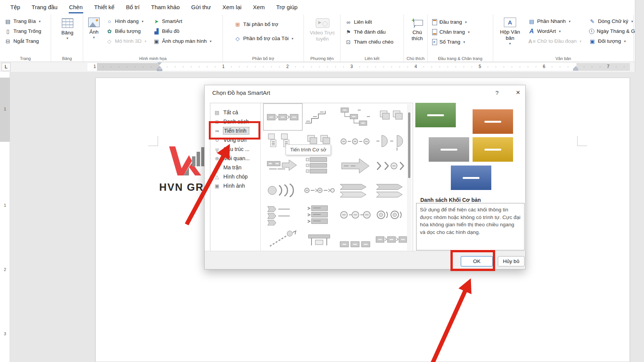 This screenshot has width=644, height=362. What do you see at coordinates (417, 23) in the screenshot?
I see `comment-icon: +` at bounding box center [417, 23].